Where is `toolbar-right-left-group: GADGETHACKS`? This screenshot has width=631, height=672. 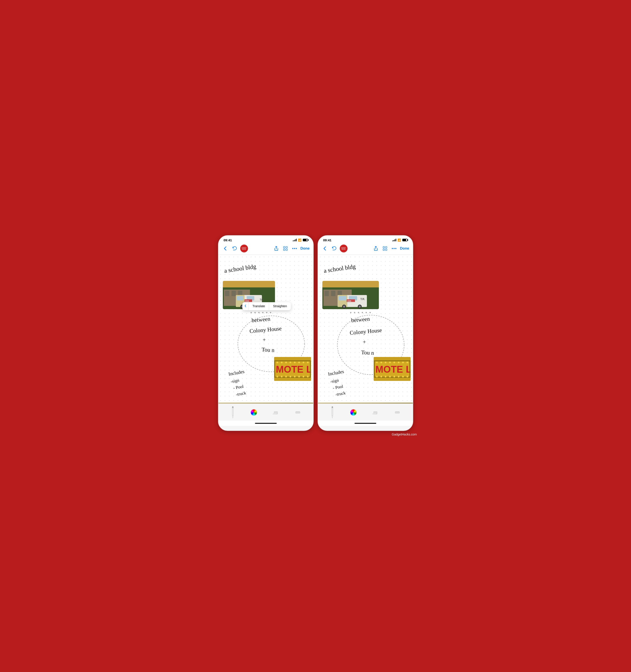 toolbar-right-left-group: GADGETHACKS is located at coordinates (335, 249).